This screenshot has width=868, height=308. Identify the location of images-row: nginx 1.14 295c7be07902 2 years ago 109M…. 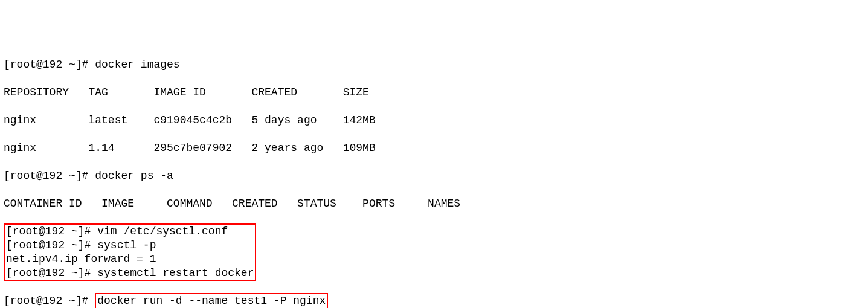
(434, 149).